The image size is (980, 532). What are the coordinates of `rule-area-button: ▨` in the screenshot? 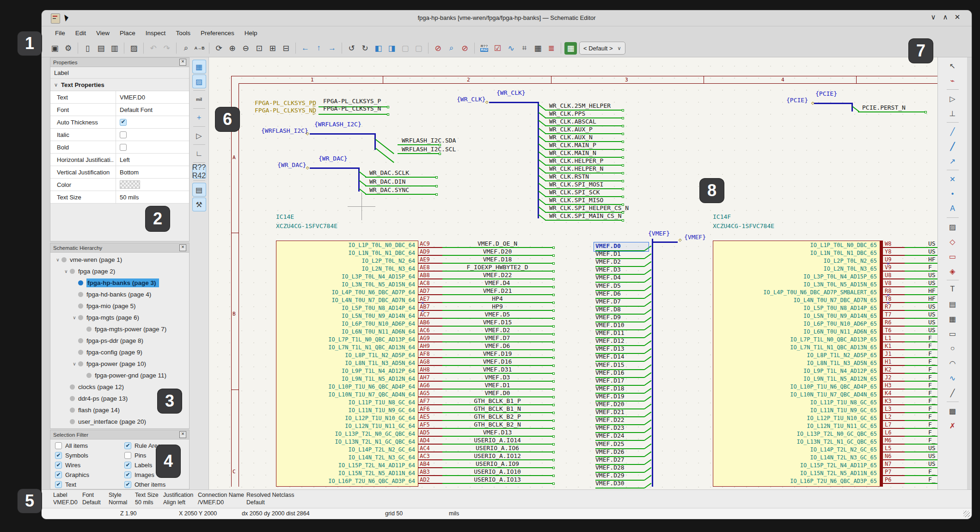 It's located at (953, 227).